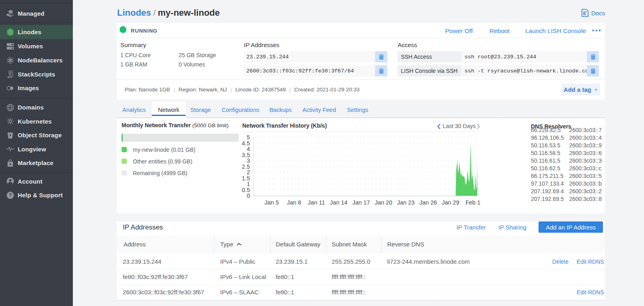  What do you see at coordinates (316, 203) in the screenshot?
I see `svg-text: Jan 11` at bounding box center [316, 203].